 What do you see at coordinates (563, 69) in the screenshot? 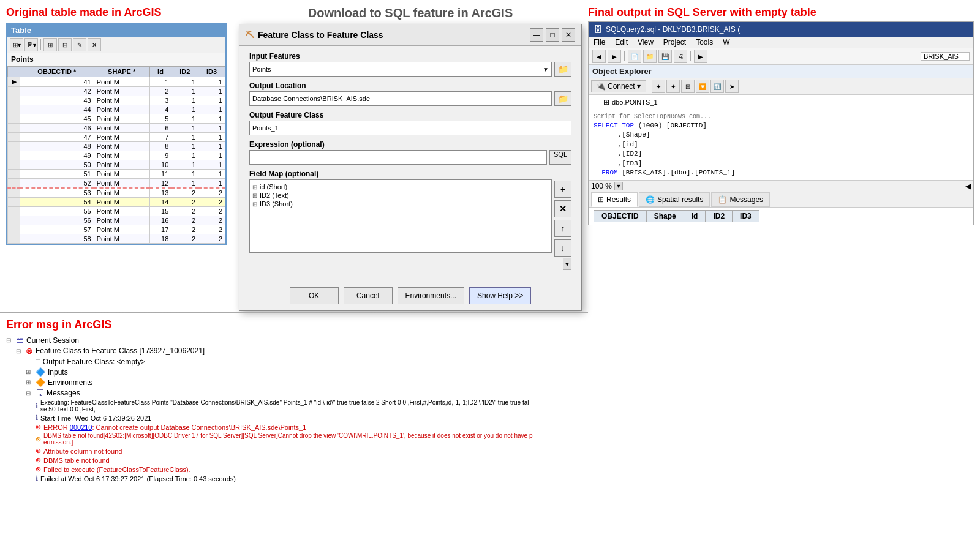
I see `input-features-browse-btn: 📁` at bounding box center [563, 69].